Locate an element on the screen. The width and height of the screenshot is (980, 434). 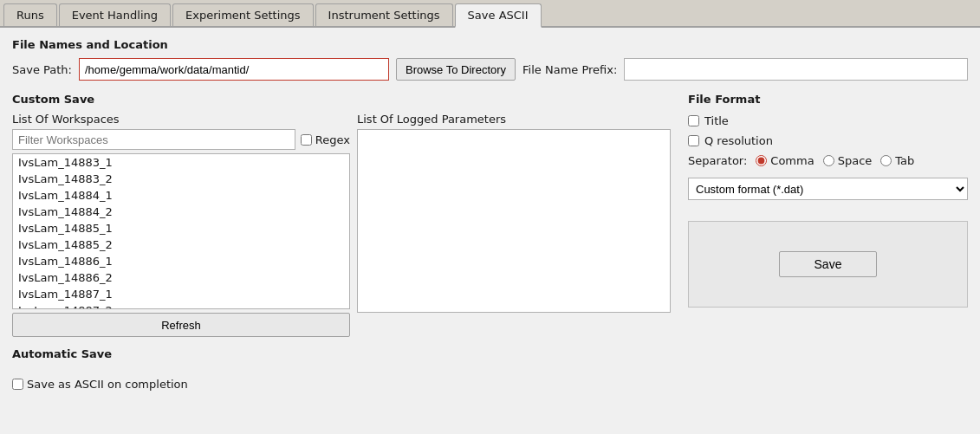
workspace-list-item: IvsLam_14886_1 is located at coordinates (181, 262).